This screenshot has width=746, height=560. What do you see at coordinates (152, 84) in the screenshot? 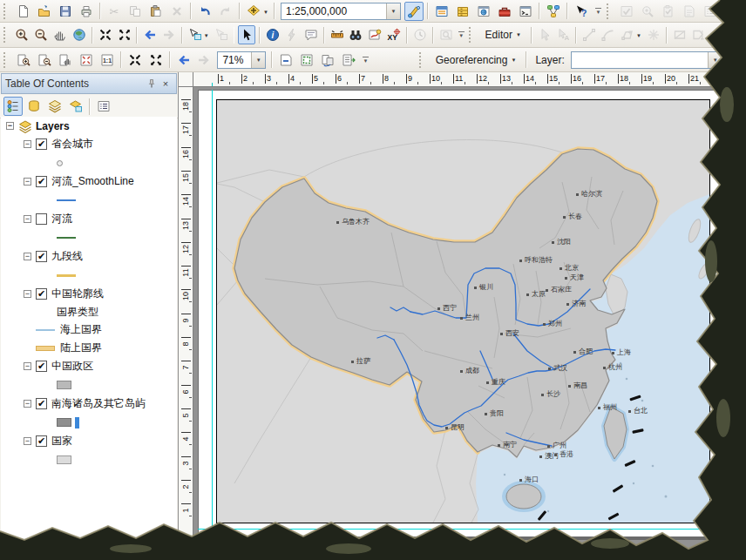
I see `pin-icon` at bounding box center [152, 84].